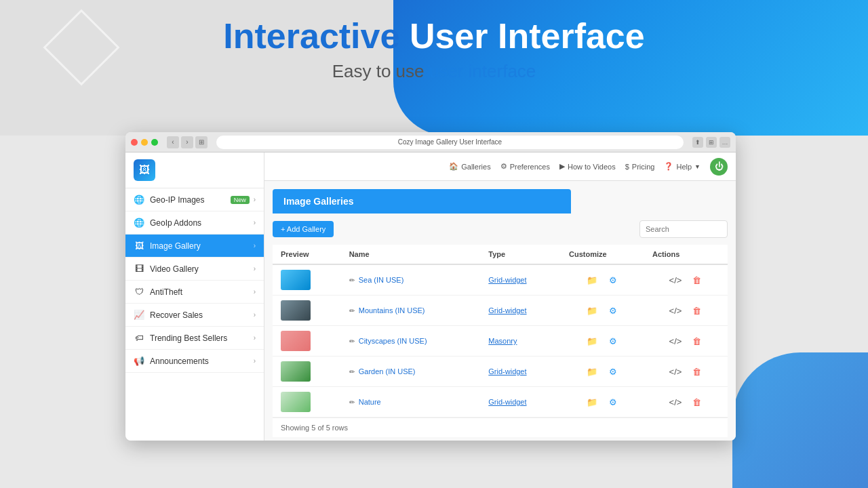 The width and height of the screenshot is (868, 488). What do you see at coordinates (255, 199) in the screenshot?
I see `geo-ip-images-arrow: ›` at bounding box center [255, 199].